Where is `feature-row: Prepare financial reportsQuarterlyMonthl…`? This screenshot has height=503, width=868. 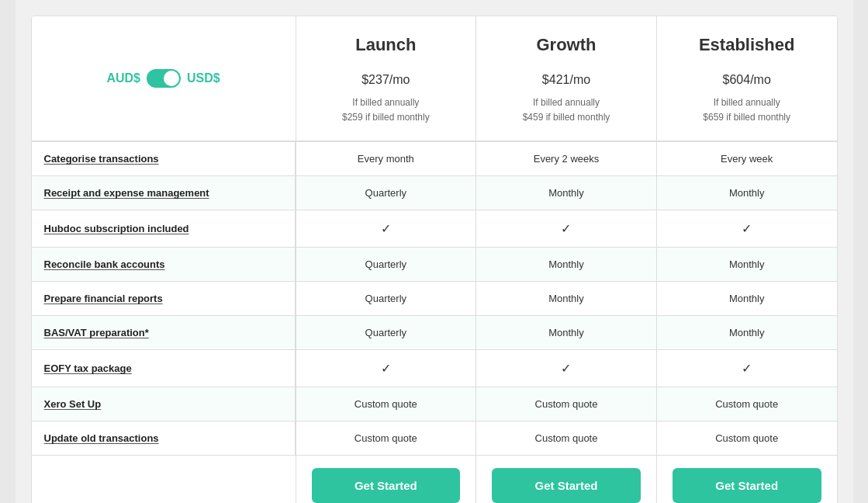 feature-row: Prepare financial reportsQuarterlyMonthl… is located at coordinates (434, 298).